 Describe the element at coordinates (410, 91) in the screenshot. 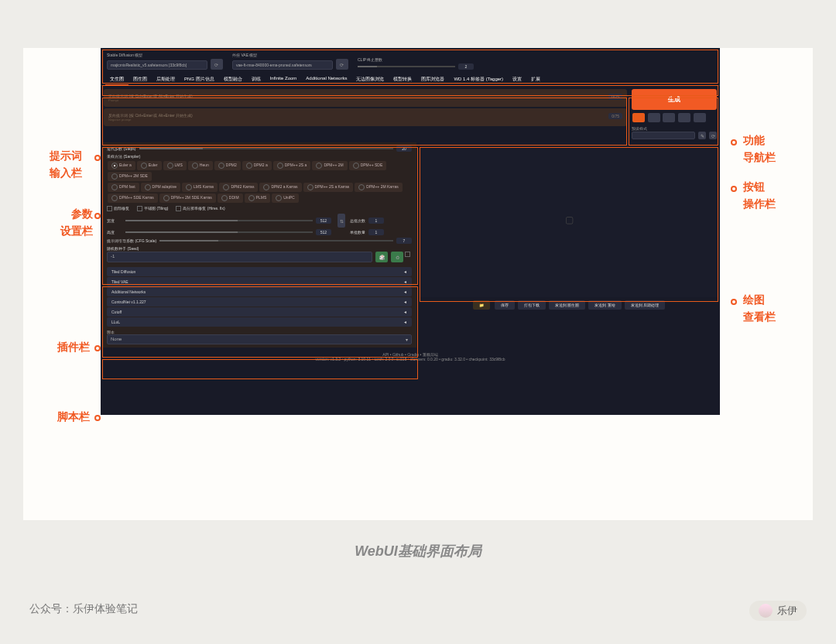

I see `highlight-tabs` at that location.